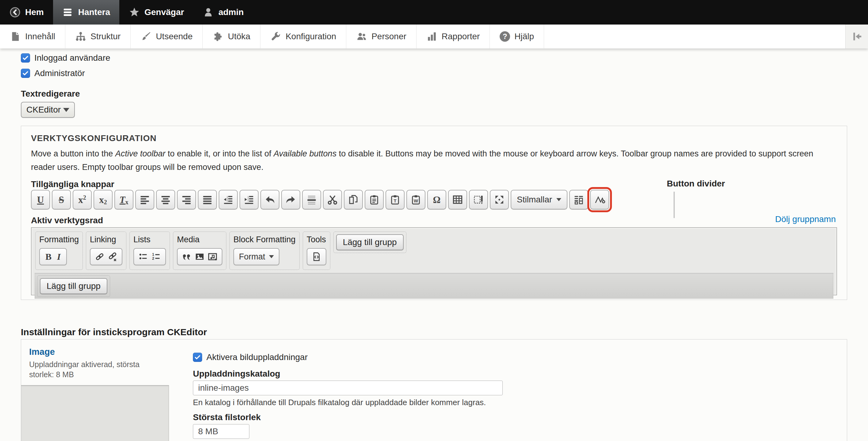  I want to click on format-dropdown-button: Format, so click(256, 257).